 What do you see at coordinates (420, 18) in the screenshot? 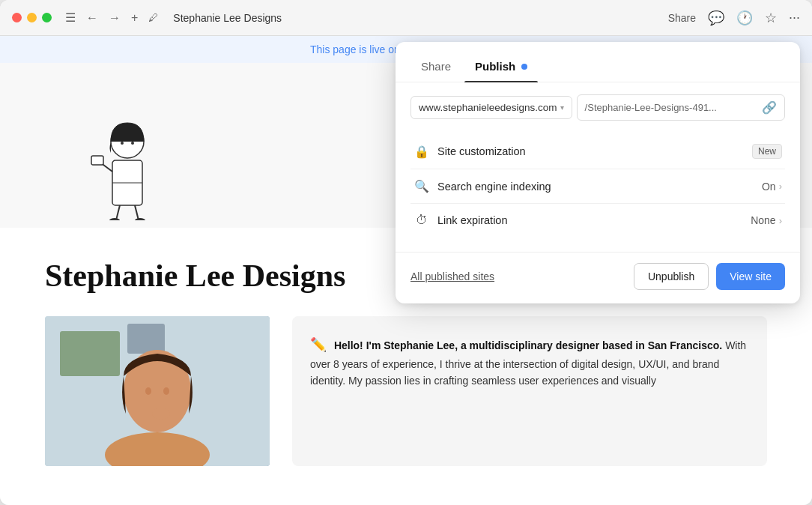
I see `page-title: Stephanie Lee Designs` at bounding box center [420, 18].